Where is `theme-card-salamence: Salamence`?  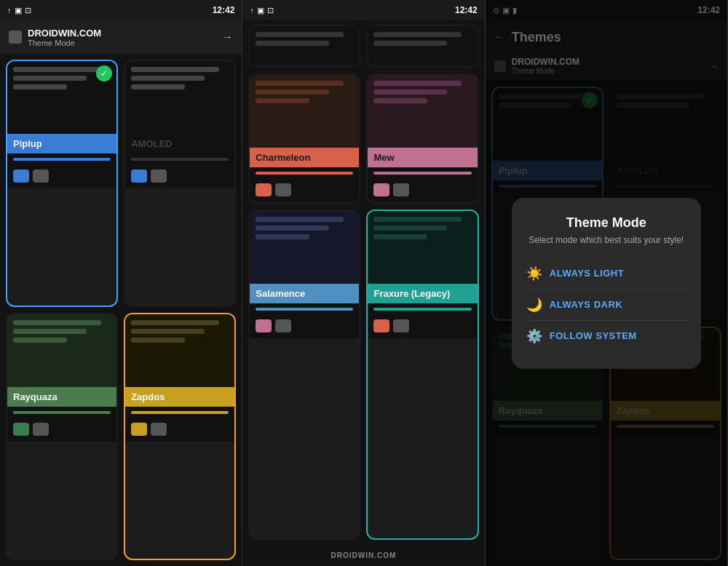 theme-card-salamence: Salamence is located at coordinates (304, 375).